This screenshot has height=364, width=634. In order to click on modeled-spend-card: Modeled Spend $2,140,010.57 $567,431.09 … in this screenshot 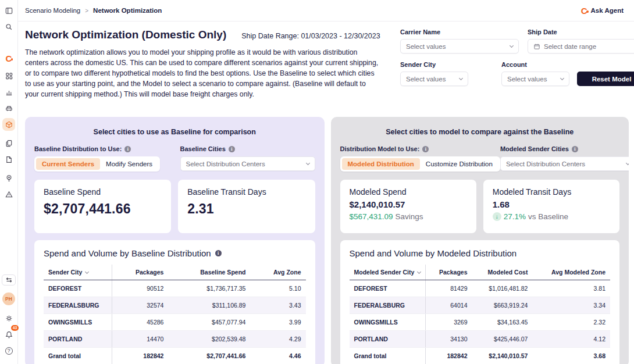, I will do `click(408, 206)`.